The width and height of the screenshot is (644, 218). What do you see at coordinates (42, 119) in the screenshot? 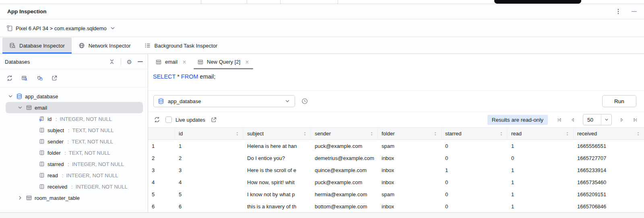
I see `column-key-icon` at bounding box center [42, 119].